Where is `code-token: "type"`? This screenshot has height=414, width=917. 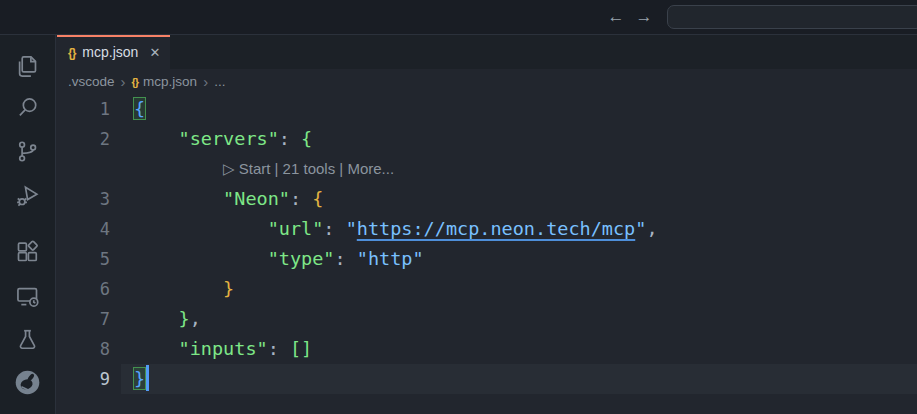 code-token: "type" is located at coordinates (302, 258).